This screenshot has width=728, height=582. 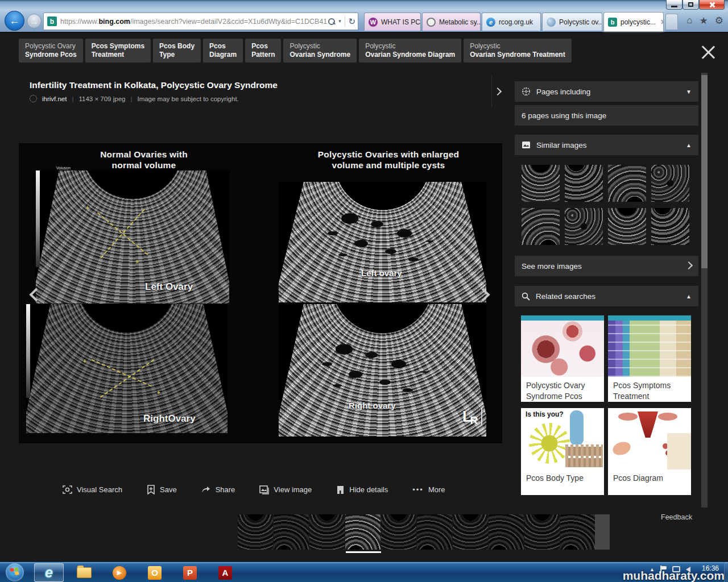 What do you see at coordinates (223, 51) in the screenshot?
I see `pill-pcos-diagram: PcosDiagram` at bounding box center [223, 51].